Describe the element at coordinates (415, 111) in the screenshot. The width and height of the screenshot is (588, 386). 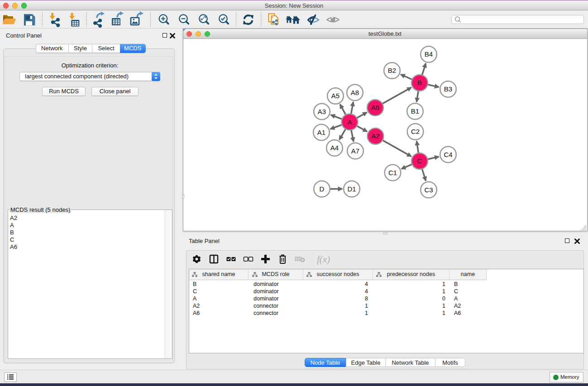
I see `svg-text: B1` at that location.